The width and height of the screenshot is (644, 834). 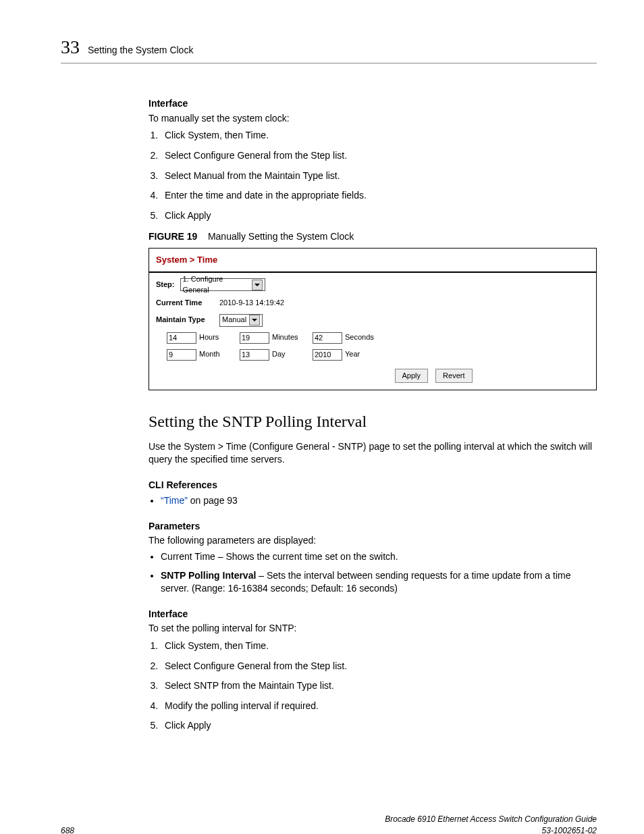 What do you see at coordinates (379, 196) in the screenshot?
I see `list-item: Enter the time and date in the appropria…` at bounding box center [379, 196].